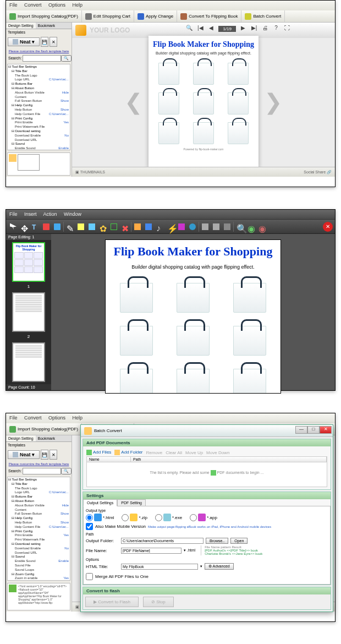 The image size is (341, 644). Describe the element at coordinates (207, 472) in the screenshot. I see `file-list: Name Path The list is empty. Please add …` at that location.